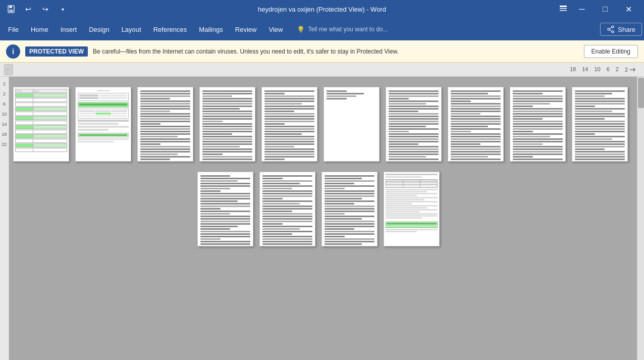 The height and width of the screenshot is (360, 644). I want to click on enable-editing-button: Enable Editing, so click(611, 52).